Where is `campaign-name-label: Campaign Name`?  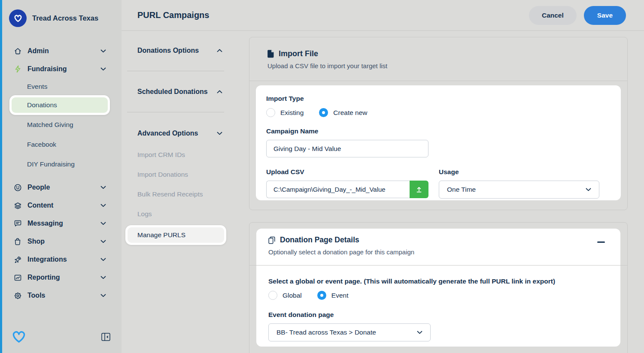 campaign-name-label: Campaign Name is located at coordinates (438, 131).